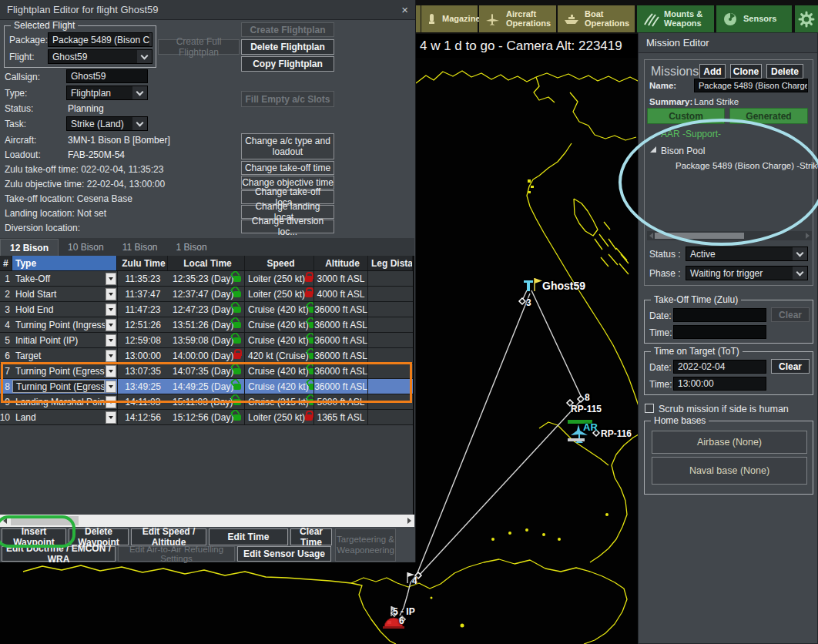  Describe the element at coordinates (107, 76) in the screenshot. I see `callsign-input: Ghost59` at that location.